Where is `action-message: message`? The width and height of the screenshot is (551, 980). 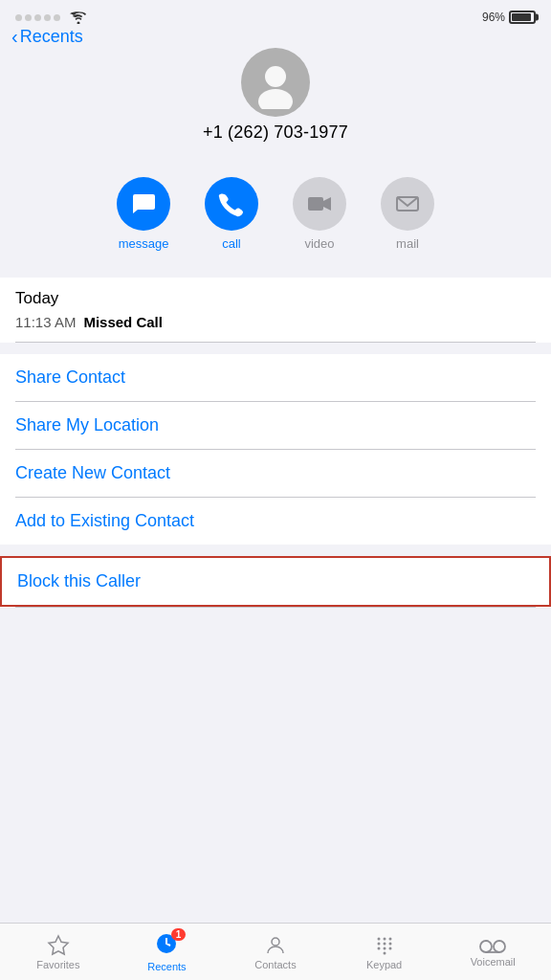
action-message: message is located at coordinates (143, 214).